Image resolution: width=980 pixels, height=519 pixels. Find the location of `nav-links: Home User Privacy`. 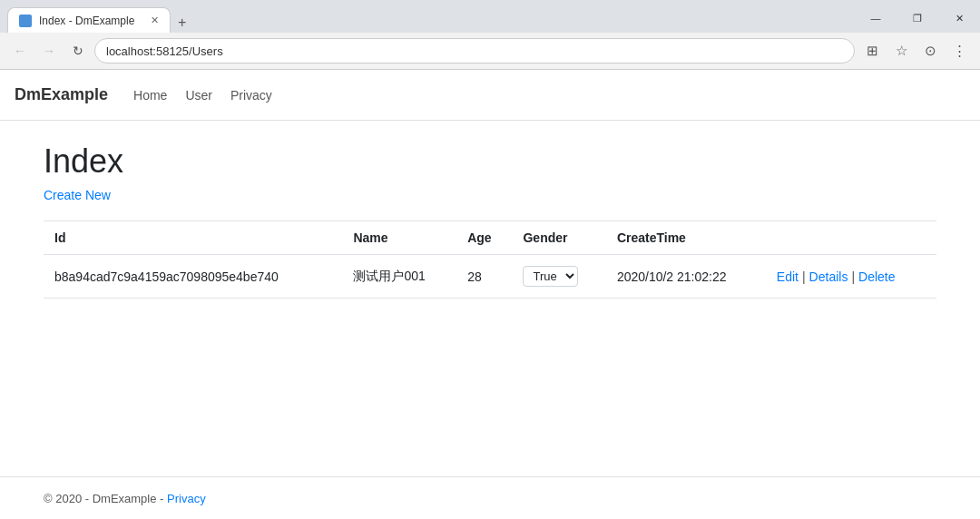

nav-links: Home User Privacy is located at coordinates (203, 95).